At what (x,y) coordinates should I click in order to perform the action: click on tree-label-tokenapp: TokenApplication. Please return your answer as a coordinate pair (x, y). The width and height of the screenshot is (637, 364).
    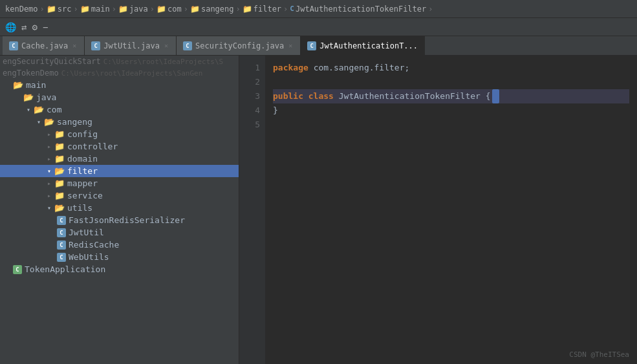
    Looking at the image, I should click on (132, 269).